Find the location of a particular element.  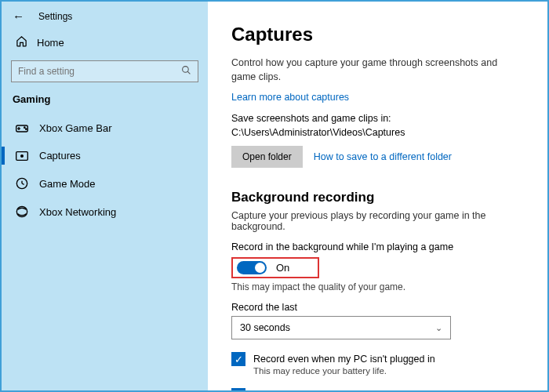

bg-recording-subtitle: Capture your previous plays by recording… is located at coordinates (381, 221).